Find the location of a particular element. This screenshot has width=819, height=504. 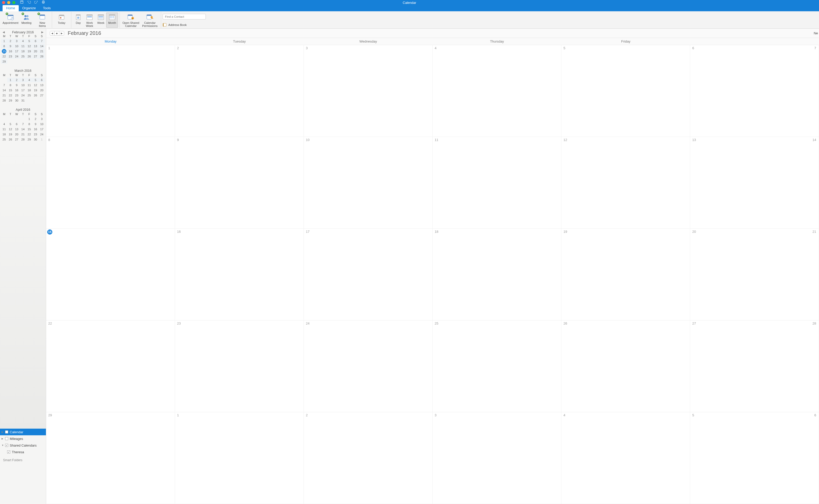

day-cell: 18 is located at coordinates (497, 275).